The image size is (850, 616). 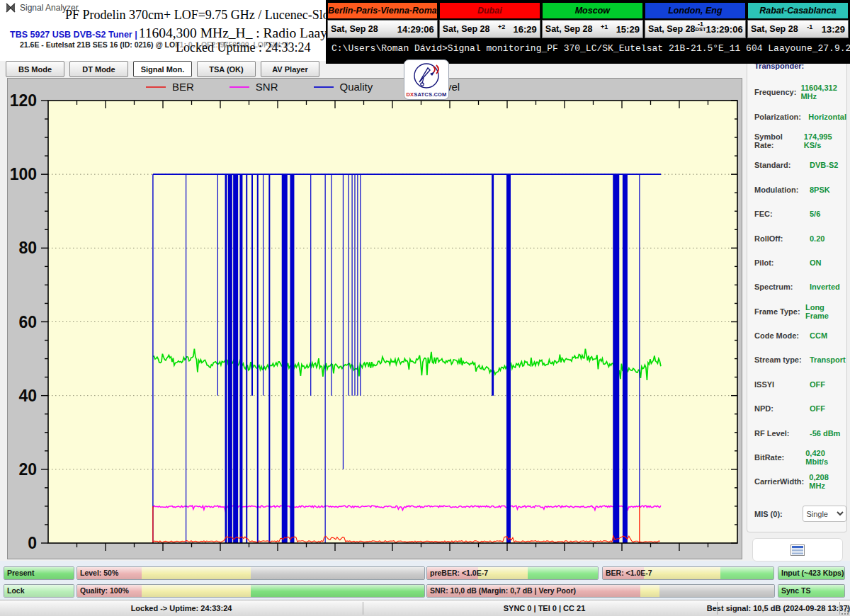 I want to click on param-row-standard: Standard:DVB-S2, so click(x=797, y=165).